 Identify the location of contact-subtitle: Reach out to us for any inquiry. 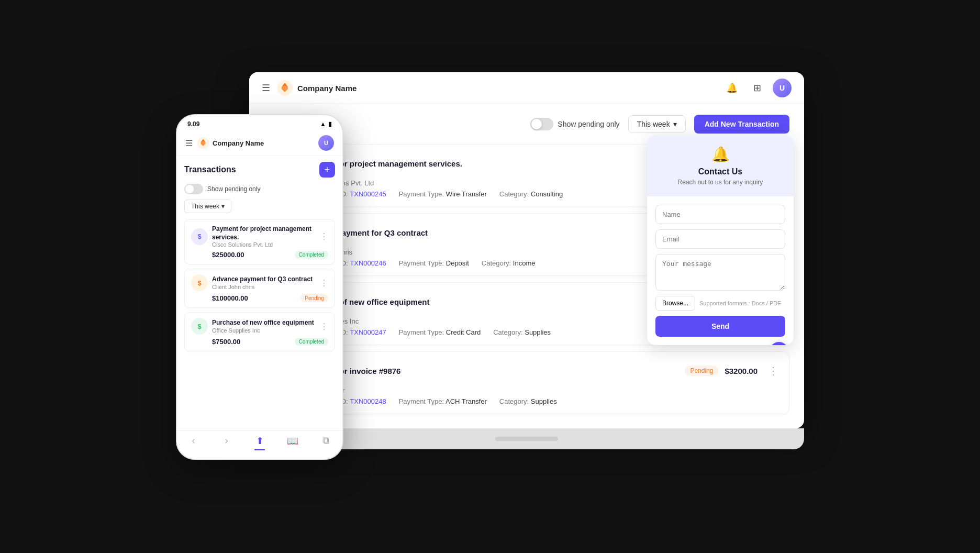
(720, 182).